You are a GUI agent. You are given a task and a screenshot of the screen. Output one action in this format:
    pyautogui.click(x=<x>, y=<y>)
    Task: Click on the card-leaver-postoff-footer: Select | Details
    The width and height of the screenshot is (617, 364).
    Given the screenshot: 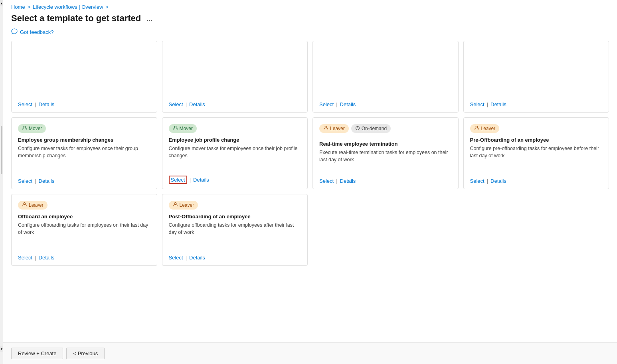 What is the action you would take?
    pyautogui.click(x=235, y=258)
    